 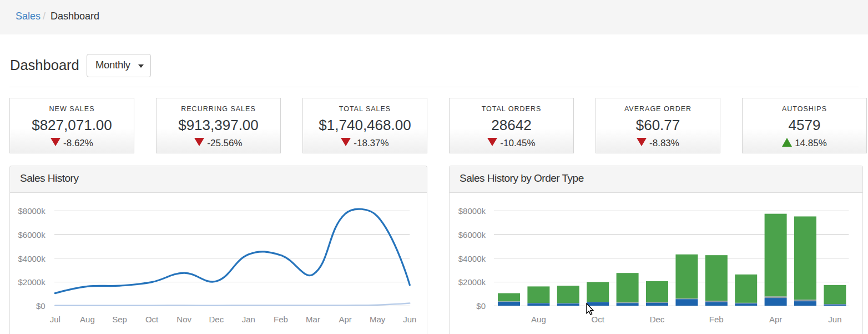 I want to click on svg-text: Jan, so click(x=249, y=319).